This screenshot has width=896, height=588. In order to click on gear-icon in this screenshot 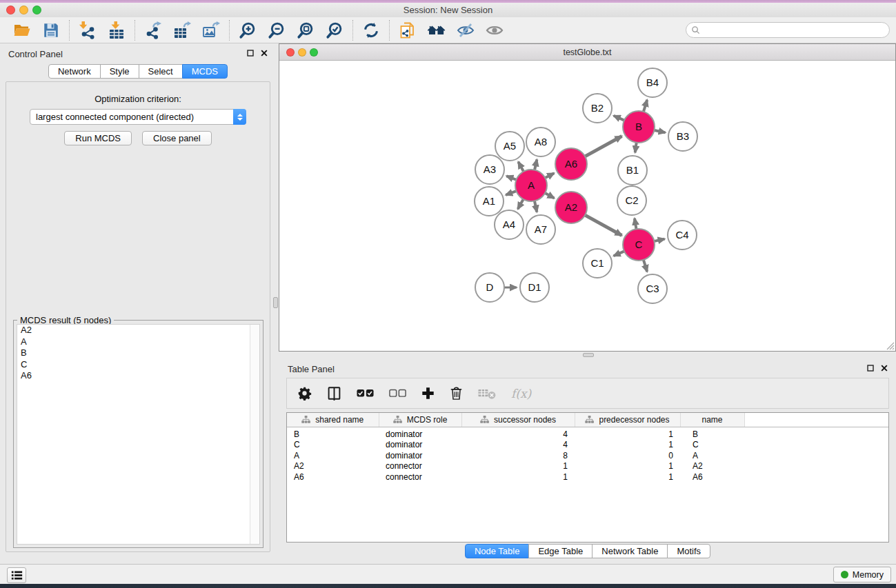, I will do `click(305, 393)`.